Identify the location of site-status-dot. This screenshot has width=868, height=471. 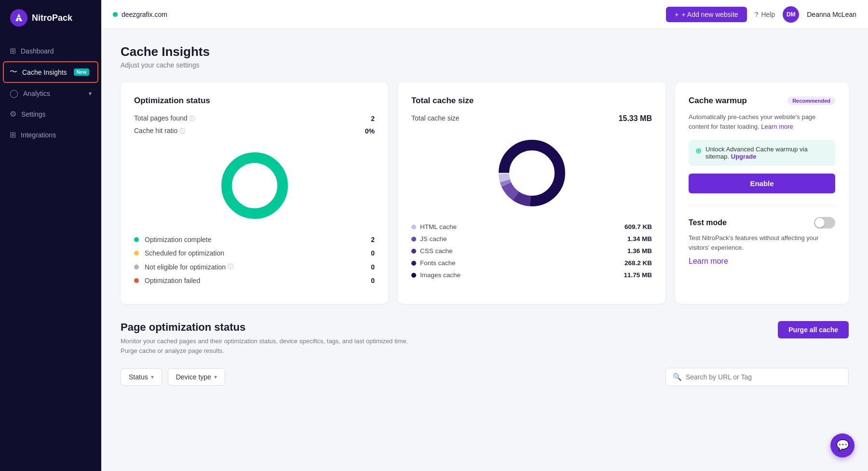
(115, 14).